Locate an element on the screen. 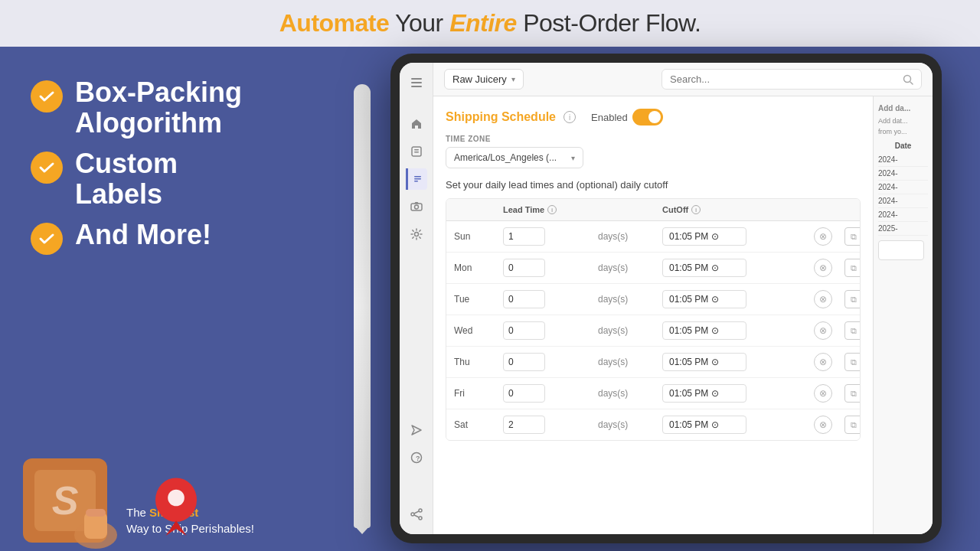 The height and width of the screenshot is (551, 980). dates-title: Add da... is located at coordinates (903, 109).